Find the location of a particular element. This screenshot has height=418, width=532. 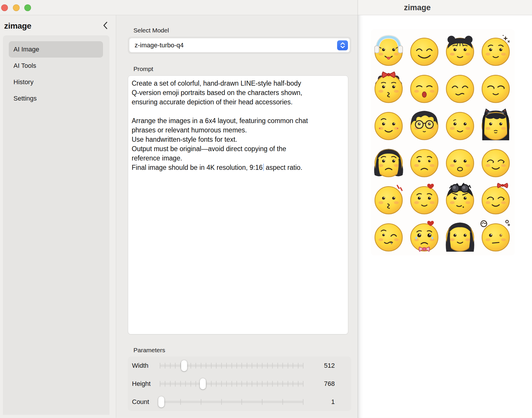

emoji-worried-frown is located at coordinates (424, 161).